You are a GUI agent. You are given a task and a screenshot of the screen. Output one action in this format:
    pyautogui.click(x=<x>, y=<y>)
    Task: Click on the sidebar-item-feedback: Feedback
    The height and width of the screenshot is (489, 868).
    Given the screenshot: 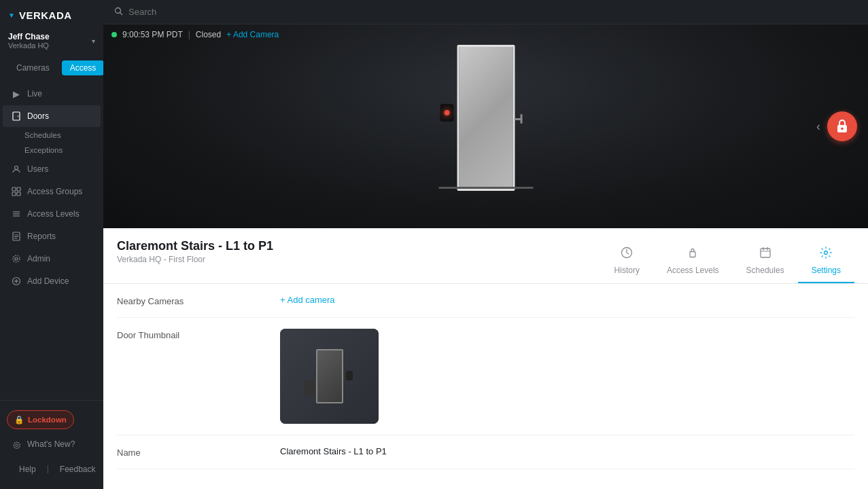 What is the action you would take?
    pyautogui.click(x=77, y=469)
    